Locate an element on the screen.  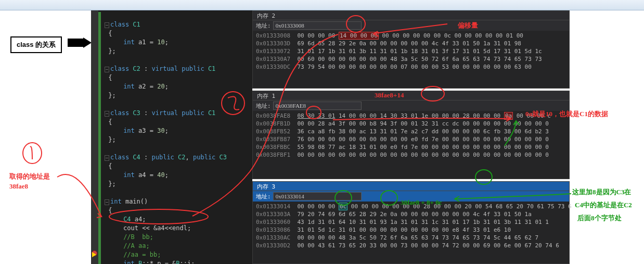
green-note-2: C4中的基址是在C2 is located at coordinates (603, 205).